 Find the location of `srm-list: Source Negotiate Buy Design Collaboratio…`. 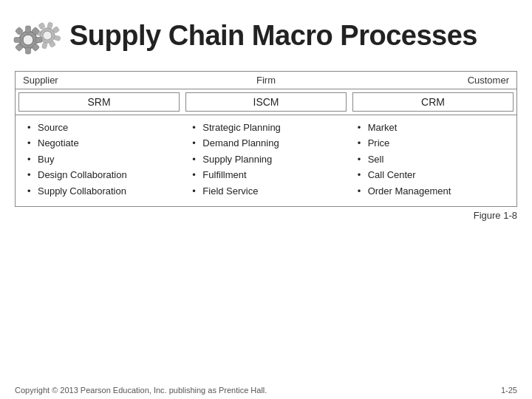

srm-list: Source Negotiate Buy Design Collaboratio… is located at coordinates (100, 160).